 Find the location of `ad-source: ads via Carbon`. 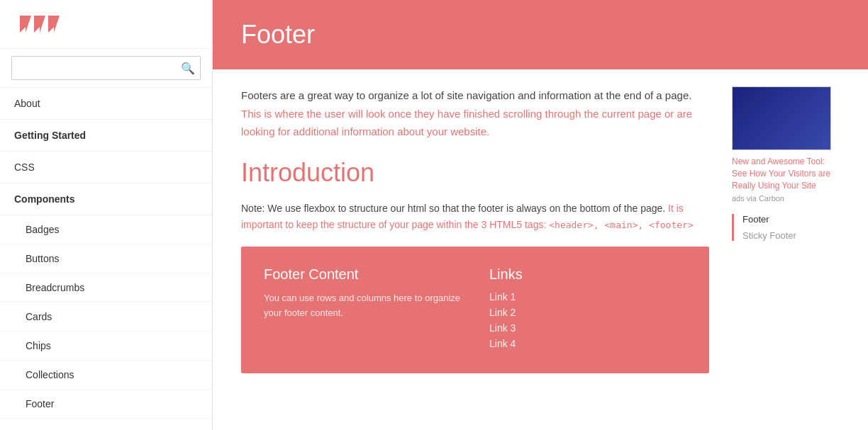

ad-source: ads via Carbon is located at coordinates (786, 198).